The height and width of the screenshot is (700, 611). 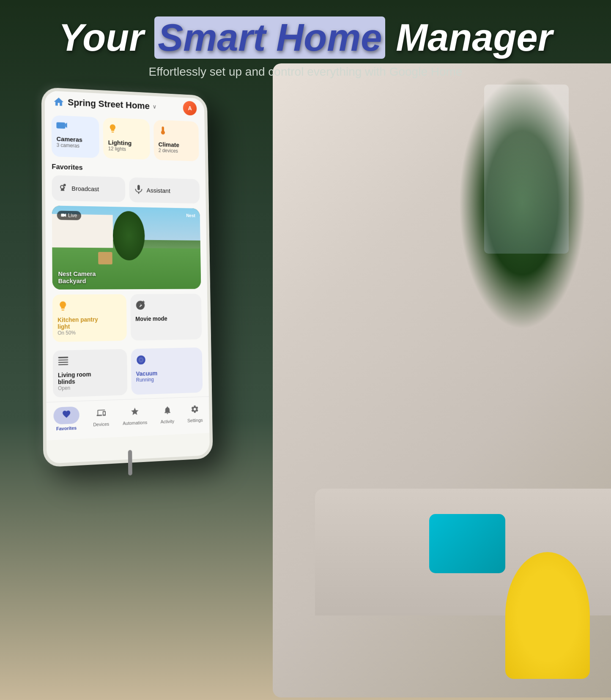 I want to click on activity-nav-label: Activity, so click(x=167, y=421).